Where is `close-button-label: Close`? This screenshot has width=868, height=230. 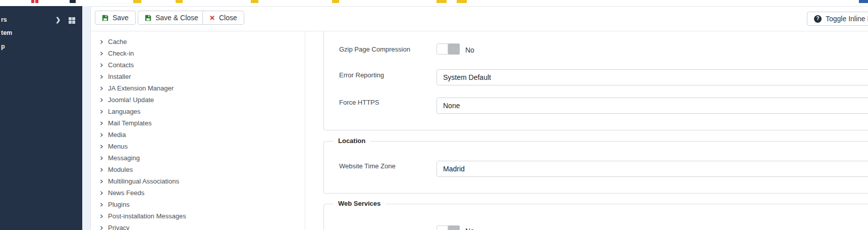 close-button-label: Close is located at coordinates (228, 18).